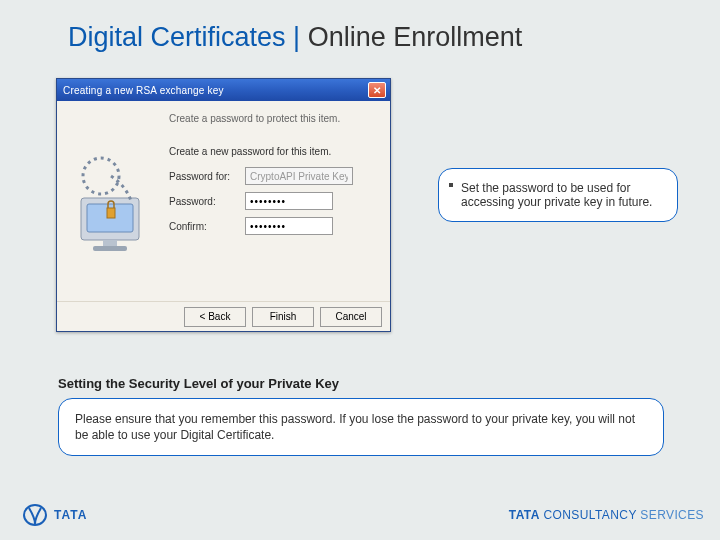 The width and height of the screenshot is (720, 540). What do you see at coordinates (70, 515) in the screenshot?
I see `tata-logo-text: TATA` at bounding box center [70, 515].